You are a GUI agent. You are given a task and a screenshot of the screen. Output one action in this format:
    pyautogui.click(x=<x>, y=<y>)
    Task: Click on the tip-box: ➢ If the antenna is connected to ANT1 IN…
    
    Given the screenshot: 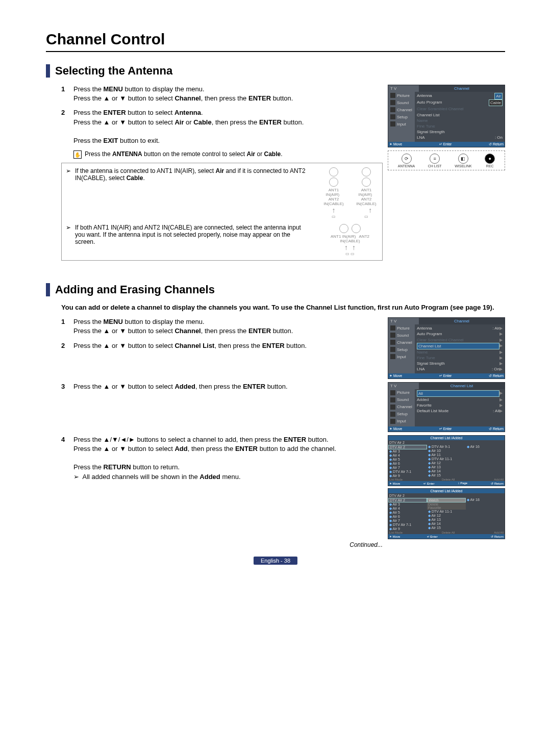 What is the action you would take?
    pyautogui.click(x=222, y=212)
    